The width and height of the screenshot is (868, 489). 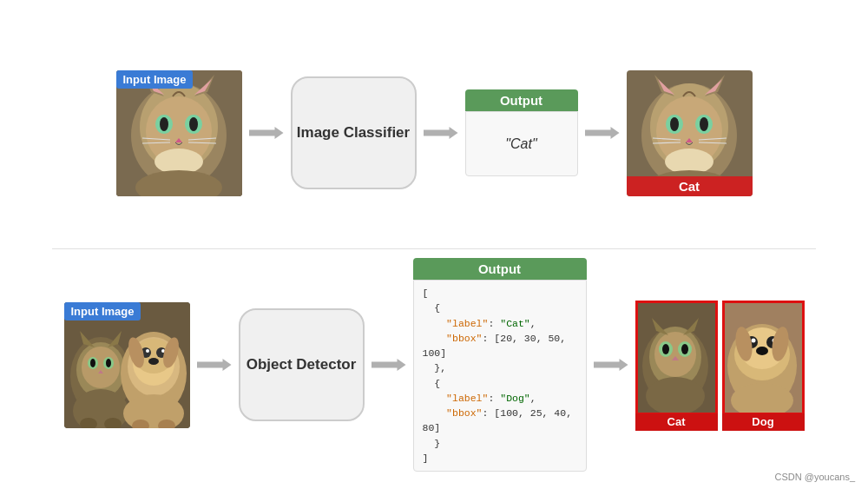 I want to click on row1-process-label: Image Classifier, so click(x=353, y=133).